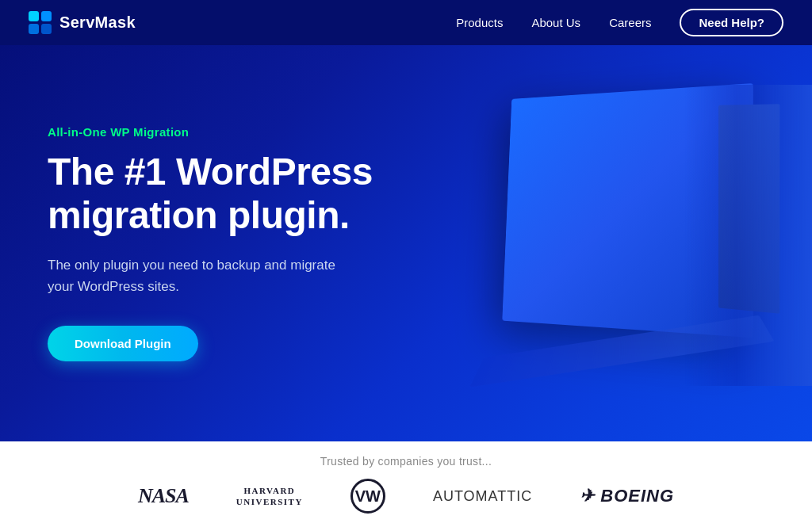 This screenshot has height=527, width=812. What do you see at coordinates (479, 22) in the screenshot?
I see `nav-products: Products` at bounding box center [479, 22].